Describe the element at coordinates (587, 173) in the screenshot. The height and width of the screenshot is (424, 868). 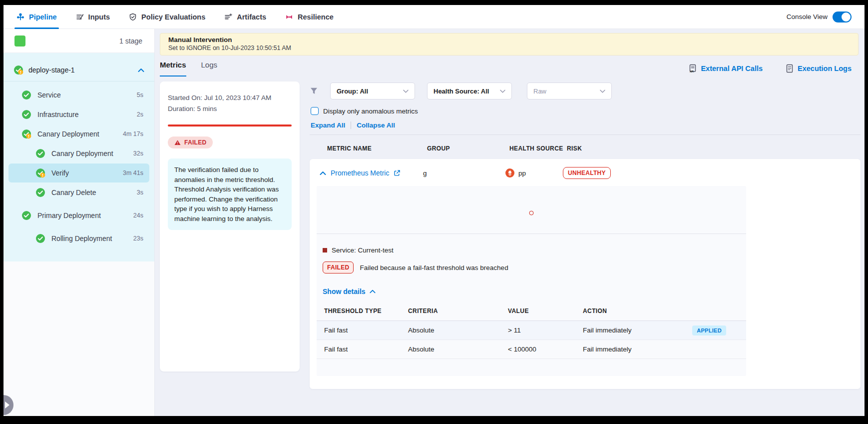
I see `risk-badge-unhealthy: UNHEALTHY` at that location.